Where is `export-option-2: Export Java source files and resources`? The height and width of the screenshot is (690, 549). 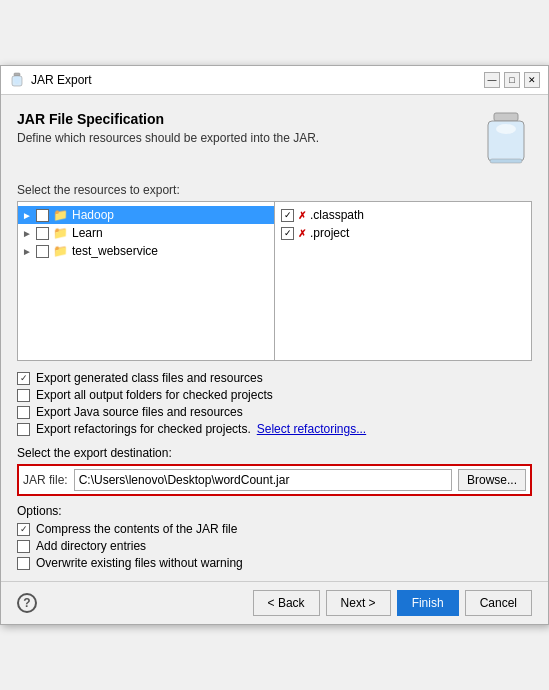 export-option-2: Export Java source files and resources is located at coordinates (274, 412).